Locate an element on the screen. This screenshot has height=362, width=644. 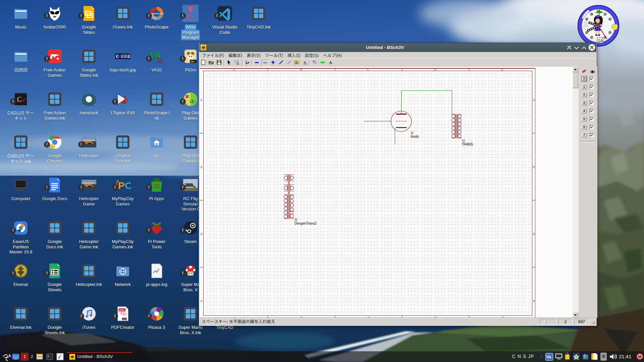
svg-text: B is located at coordinates (301, 69).